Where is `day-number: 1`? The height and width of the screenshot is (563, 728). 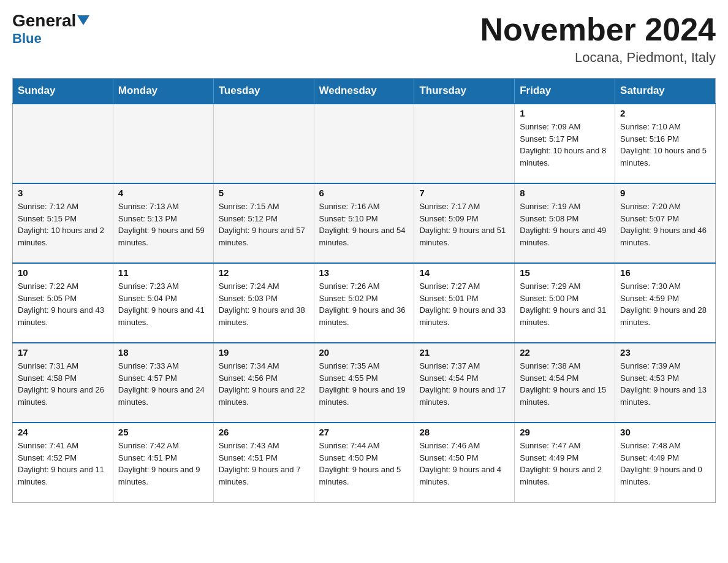 day-number: 1 is located at coordinates (565, 113).